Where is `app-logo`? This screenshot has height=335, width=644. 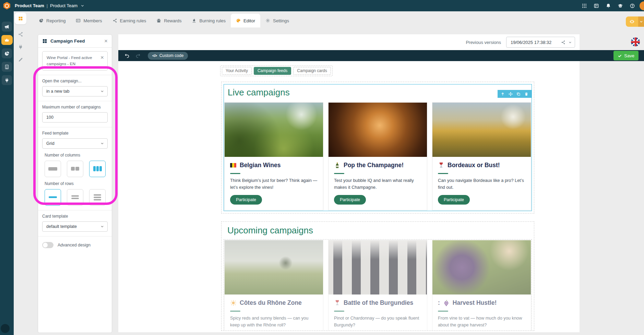
app-logo is located at coordinates (7, 6).